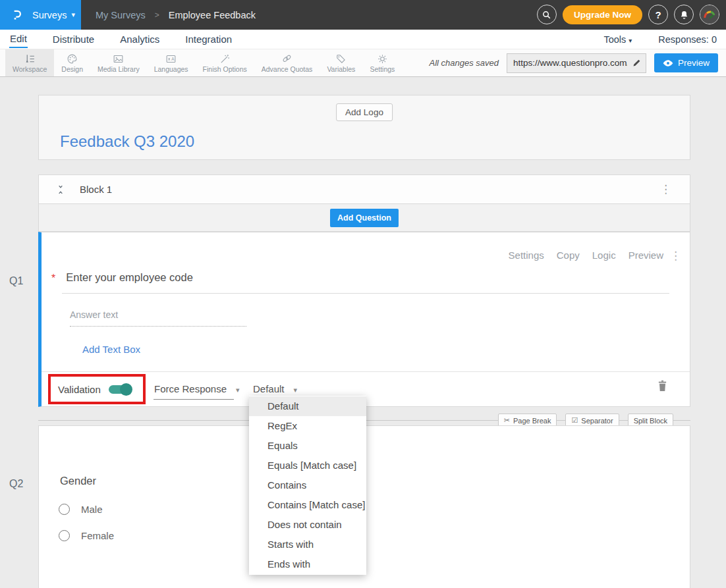  Describe the element at coordinates (80, 510) in the screenshot. I see `radio-option-male: Male` at that location.